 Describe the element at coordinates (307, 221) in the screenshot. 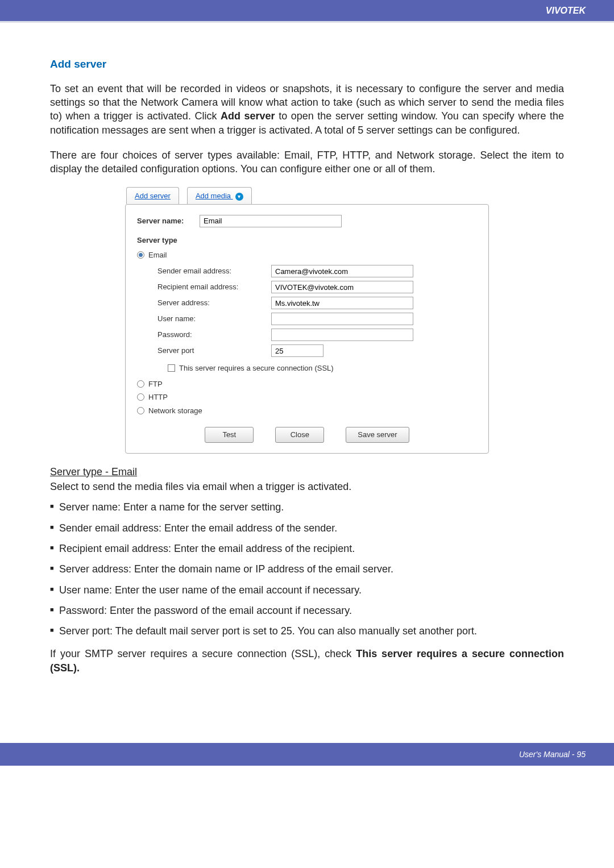

I see `server-name-row: Server name:` at that location.